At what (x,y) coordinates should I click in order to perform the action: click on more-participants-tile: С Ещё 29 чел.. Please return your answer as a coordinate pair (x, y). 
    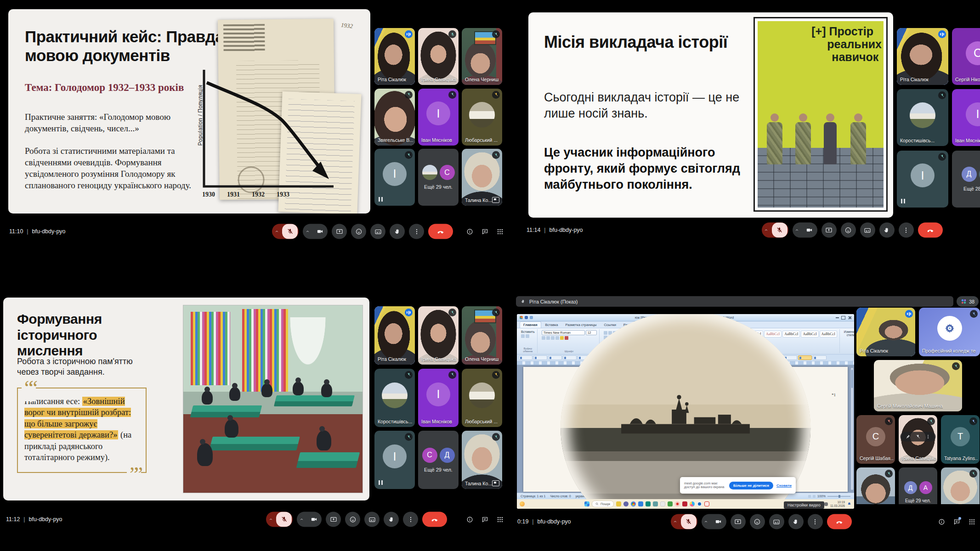
    Looking at the image, I should click on (438, 177).